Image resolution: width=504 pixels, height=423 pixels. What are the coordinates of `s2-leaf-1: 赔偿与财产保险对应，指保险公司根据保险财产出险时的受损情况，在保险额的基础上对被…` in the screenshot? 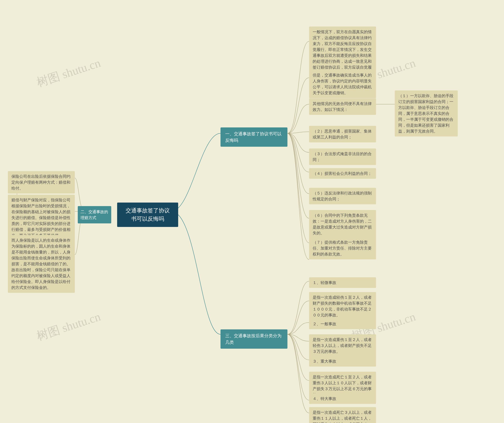 It's located at (41, 218).